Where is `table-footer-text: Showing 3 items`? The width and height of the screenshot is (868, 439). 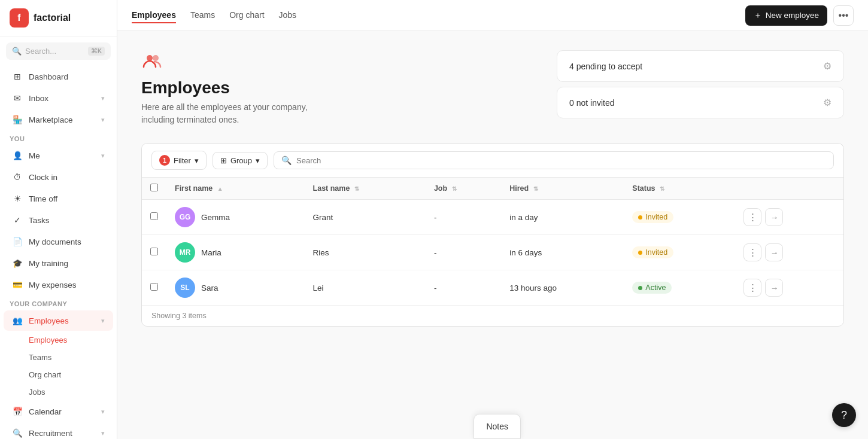
table-footer-text: Showing 3 items is located at coordinates (179, 316).